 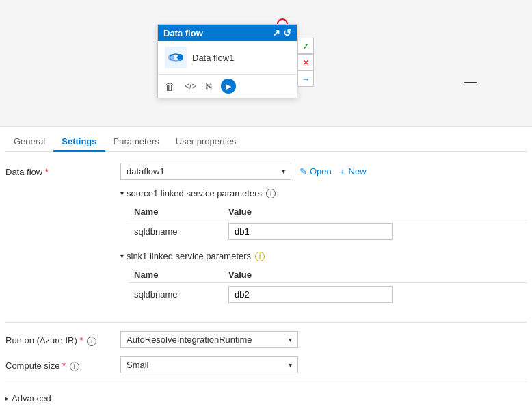 I want to click on run-on-required: *, so click(x=81, y=341).